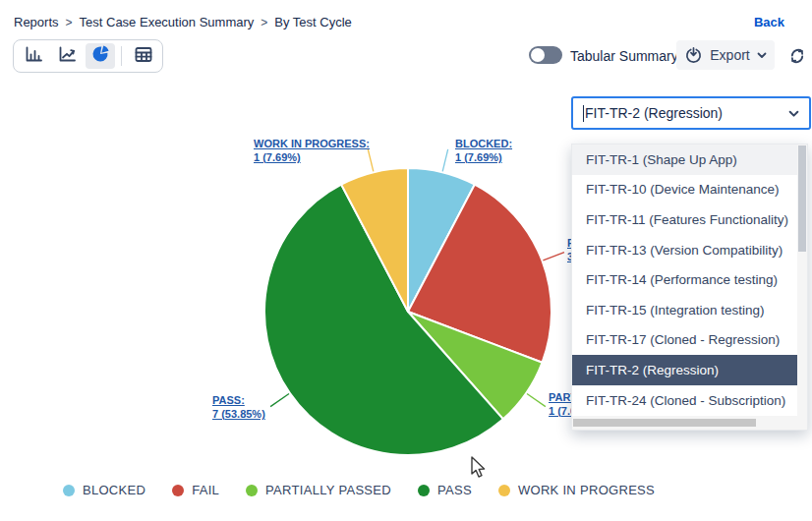 The height and width of the screenshot is (521, 812). I want to click on slice-label-title: PASS:, so click(239, 400).